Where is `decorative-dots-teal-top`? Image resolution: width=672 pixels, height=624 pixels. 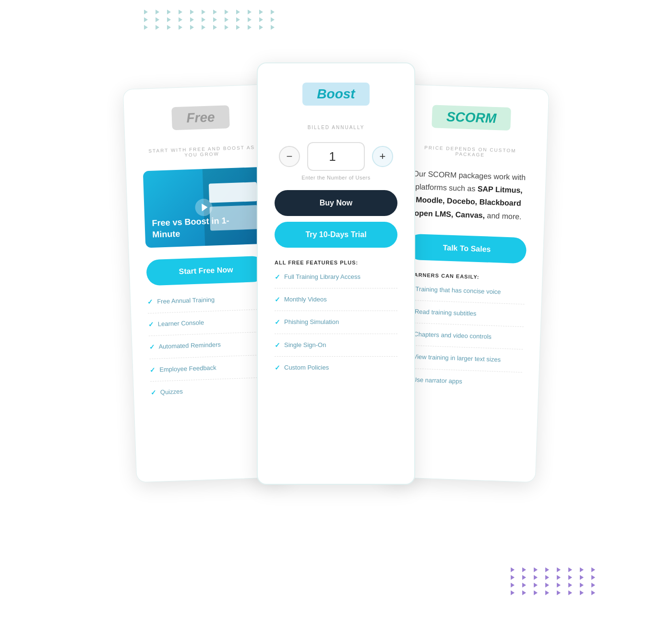 decorative-dots-teal-top is located at coordinates (212, 20).